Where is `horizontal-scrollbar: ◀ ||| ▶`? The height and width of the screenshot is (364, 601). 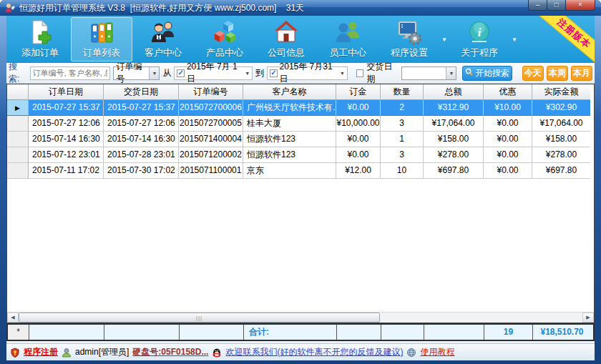 horizontal-scrollbar: ◀ ||| ▶ is located at coordinates (300, 318).